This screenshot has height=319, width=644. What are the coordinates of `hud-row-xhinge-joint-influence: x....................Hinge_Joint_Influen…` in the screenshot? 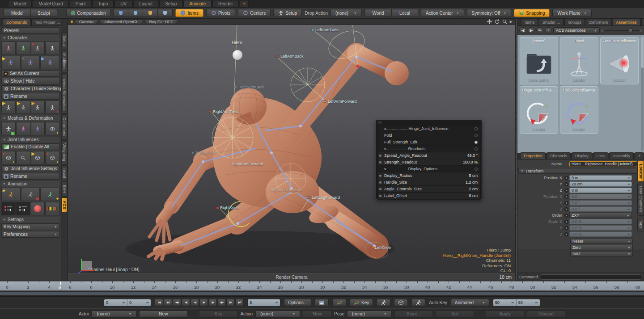 It's located at (429, 129).